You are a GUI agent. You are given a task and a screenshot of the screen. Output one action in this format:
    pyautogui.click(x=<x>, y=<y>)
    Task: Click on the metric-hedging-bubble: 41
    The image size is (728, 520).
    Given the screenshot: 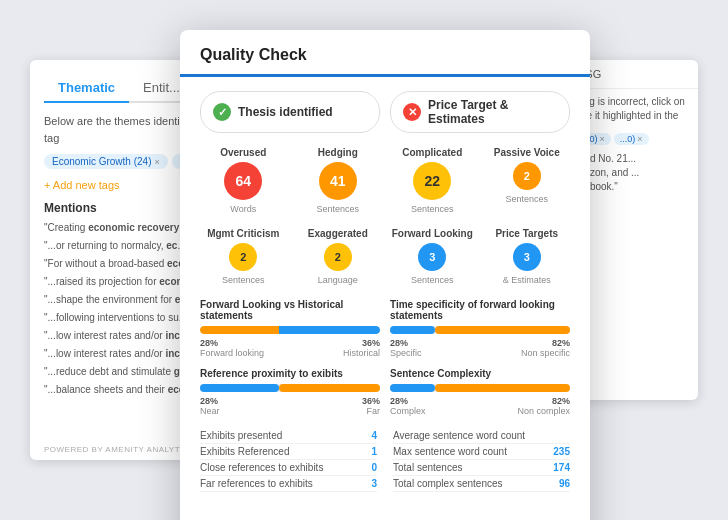 What is the action you would take?
    pyautogui.click(x=338, y=181)
    